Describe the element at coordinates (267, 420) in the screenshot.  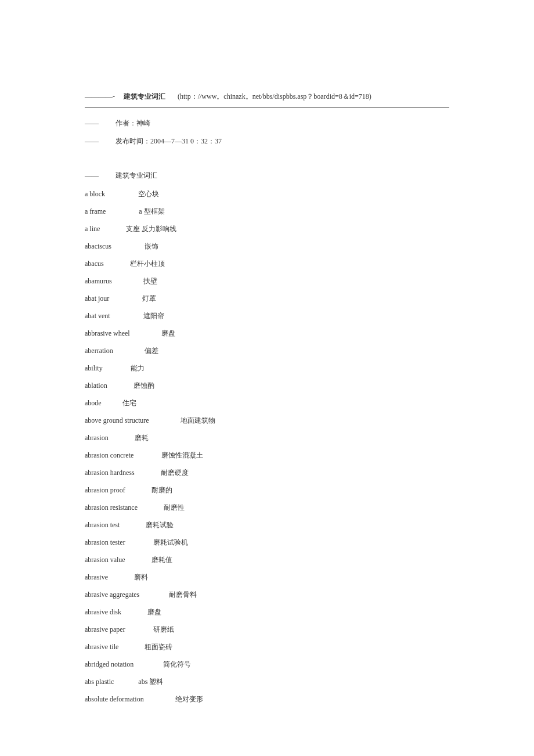
I see `term-row: above ground structure 地面建筑物` at that location.